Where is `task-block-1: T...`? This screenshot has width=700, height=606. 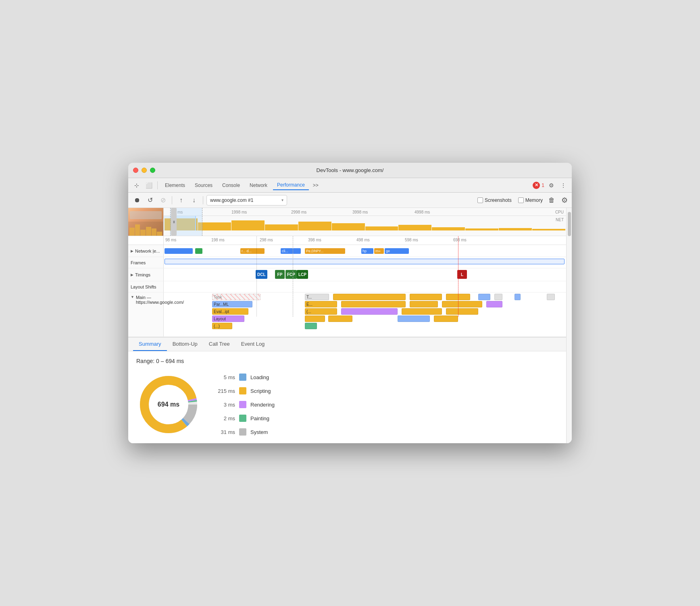
task-block-1: T... is located at coordinates (317, 297).